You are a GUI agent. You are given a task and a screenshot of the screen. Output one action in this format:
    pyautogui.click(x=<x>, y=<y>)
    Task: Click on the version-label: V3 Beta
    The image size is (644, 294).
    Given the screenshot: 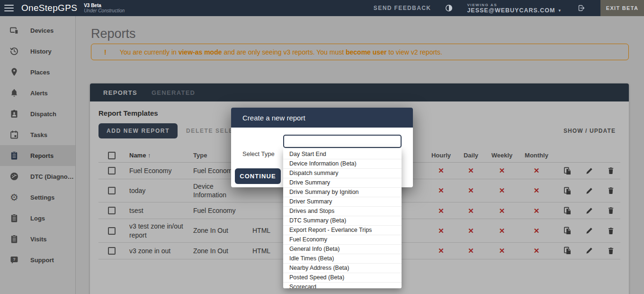 What is the action you would take?
    pyautogui.click(x=104, y=6)
    